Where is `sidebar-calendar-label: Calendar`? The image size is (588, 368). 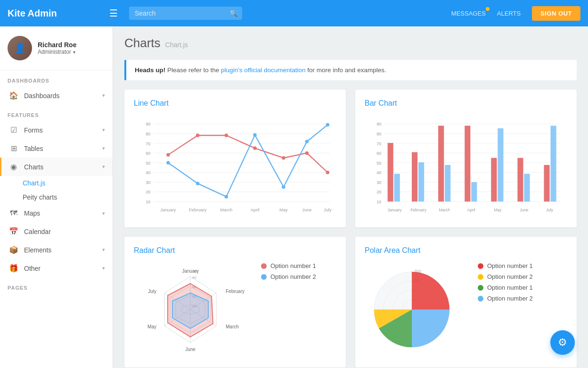
sidebar-calendar-label: Calendar is located at coordinates (65, 232).